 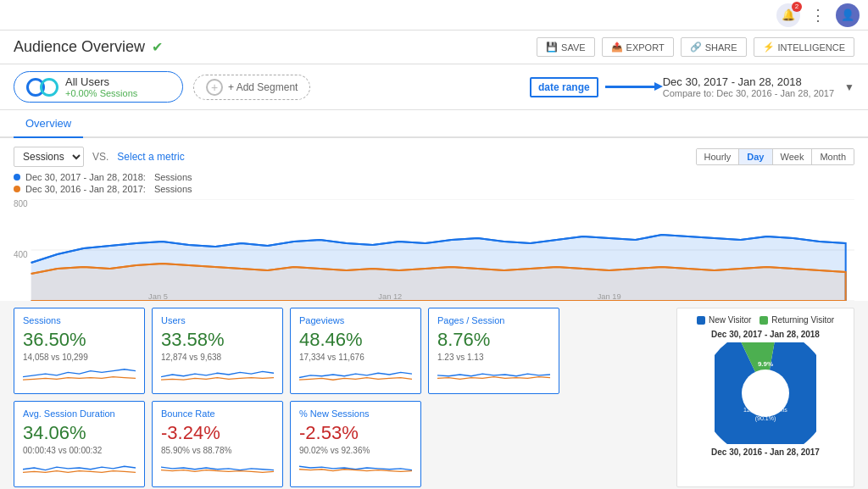 What do you see at coordinates (17, 189) in the screenshot?
I see `legend-dot-orange` at bounding box center [17, 189].